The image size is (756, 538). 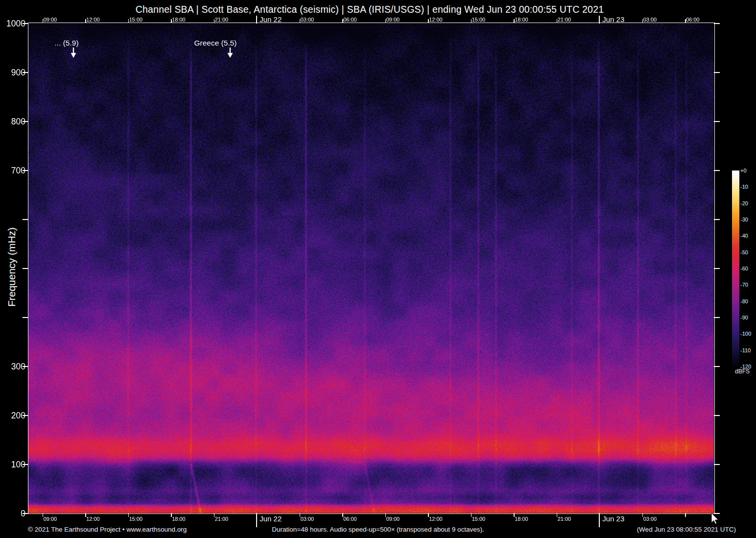 What do you see at coordinates (13, 24) in the screenshot?
I see `freq-axis-label: 1000` at bounding box center [13, 24].